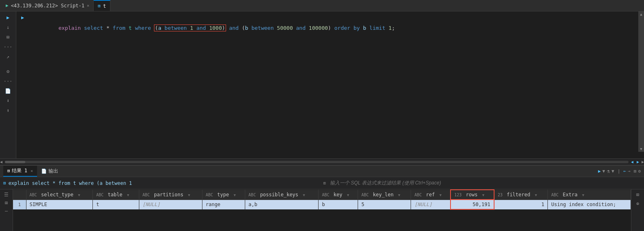 This screenshot has height=231, width=644. I want to click on kw-num-50000: 50000, so click(285, 28).